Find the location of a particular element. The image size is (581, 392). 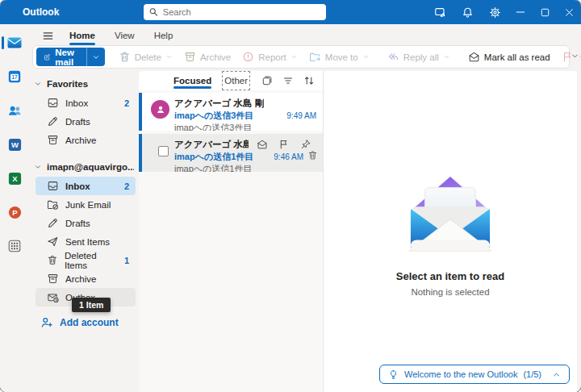

svg-text: 17 is located at coordinates (15, 77).